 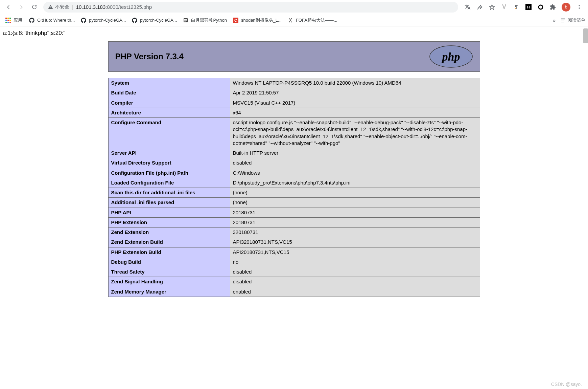 I want to click on table-row: Thread Safetydisabled, so click(x=294, y=272).